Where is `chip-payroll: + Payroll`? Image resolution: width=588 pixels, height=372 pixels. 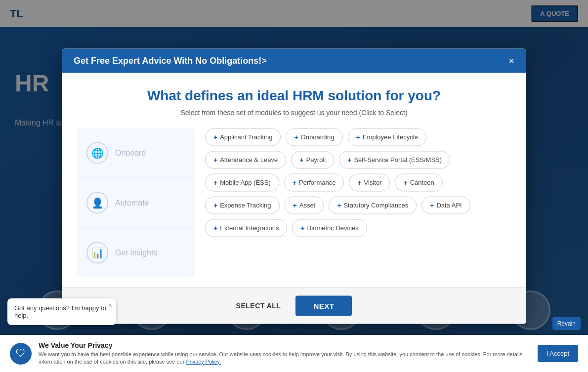 chip-payroll: + Payroll is located at coordinates (312, 160).